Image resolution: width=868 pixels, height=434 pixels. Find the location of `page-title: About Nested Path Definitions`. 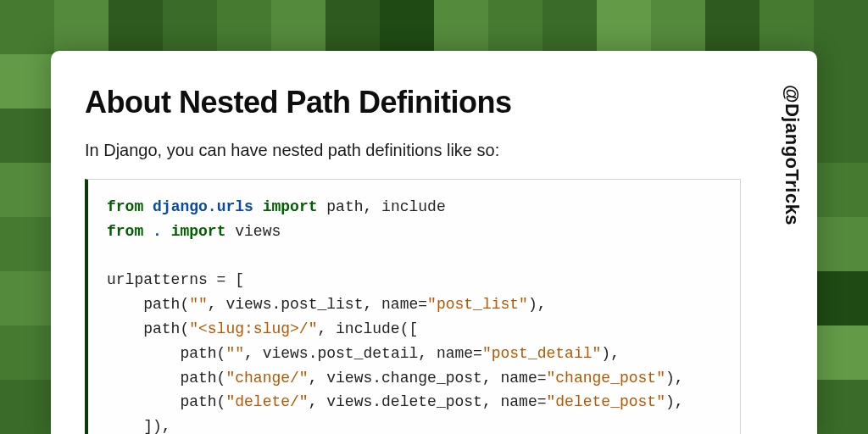

page-title: About Nested Path Definitions is located at coordinates (413, 103).